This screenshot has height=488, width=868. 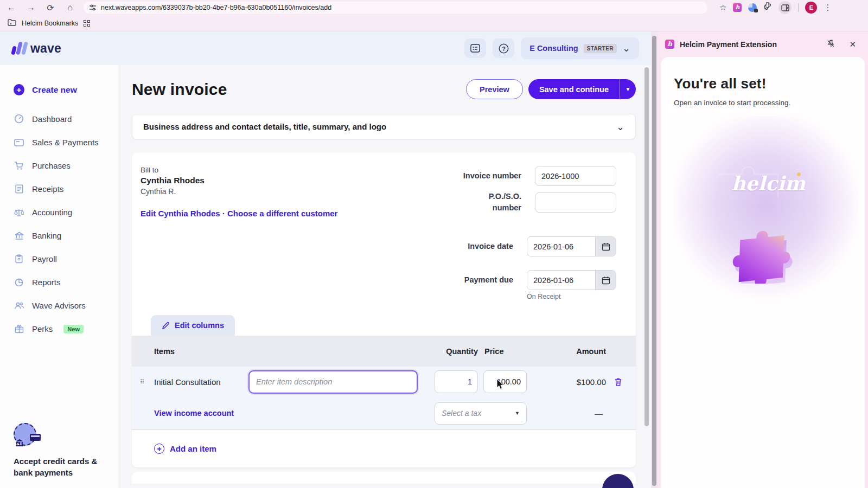 I want to click on invoice-date-label: Invoice date, so click(x=473, y=246).